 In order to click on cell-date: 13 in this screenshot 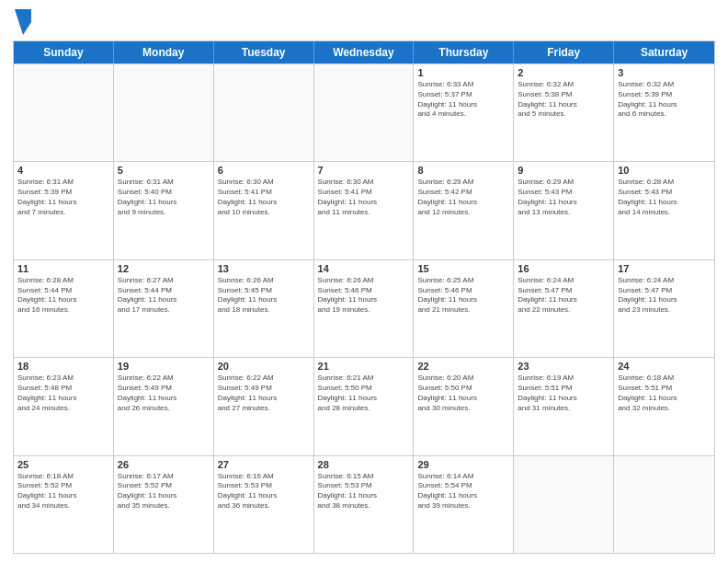, I will do `click(264, 269)`.